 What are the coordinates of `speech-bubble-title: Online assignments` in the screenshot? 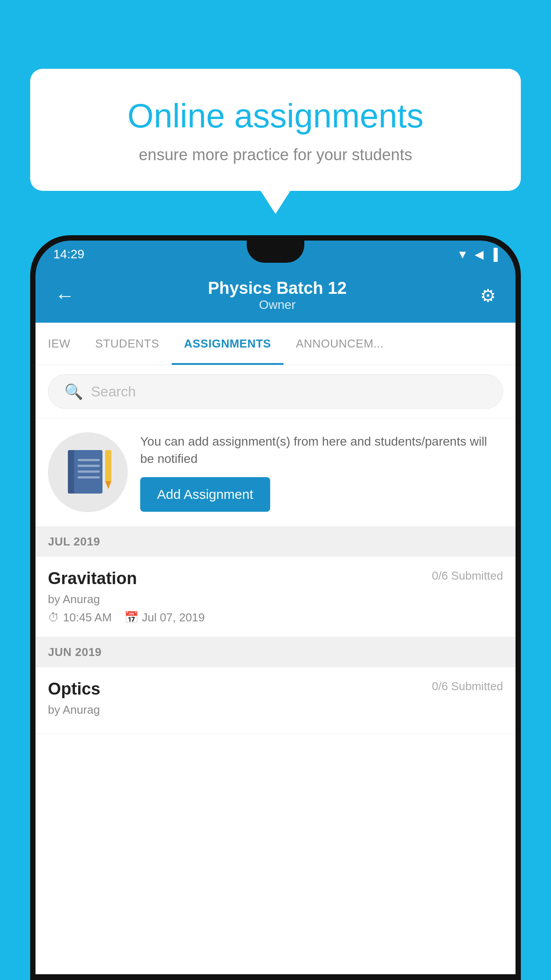 It's located at (276, 115).